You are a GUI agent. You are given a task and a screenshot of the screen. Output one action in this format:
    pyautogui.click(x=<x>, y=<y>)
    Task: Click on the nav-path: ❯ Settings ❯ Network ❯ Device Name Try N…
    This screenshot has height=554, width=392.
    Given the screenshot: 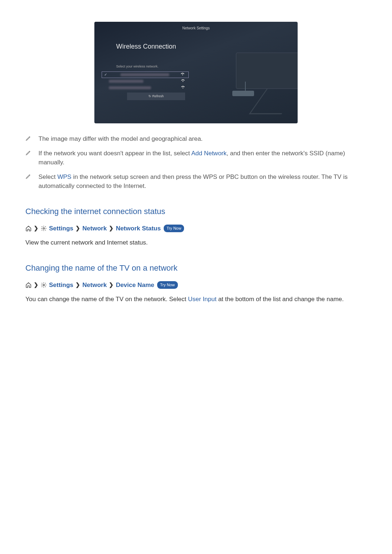 What is the action you would take?
    pyautogui.click(x=196, y=285)
    